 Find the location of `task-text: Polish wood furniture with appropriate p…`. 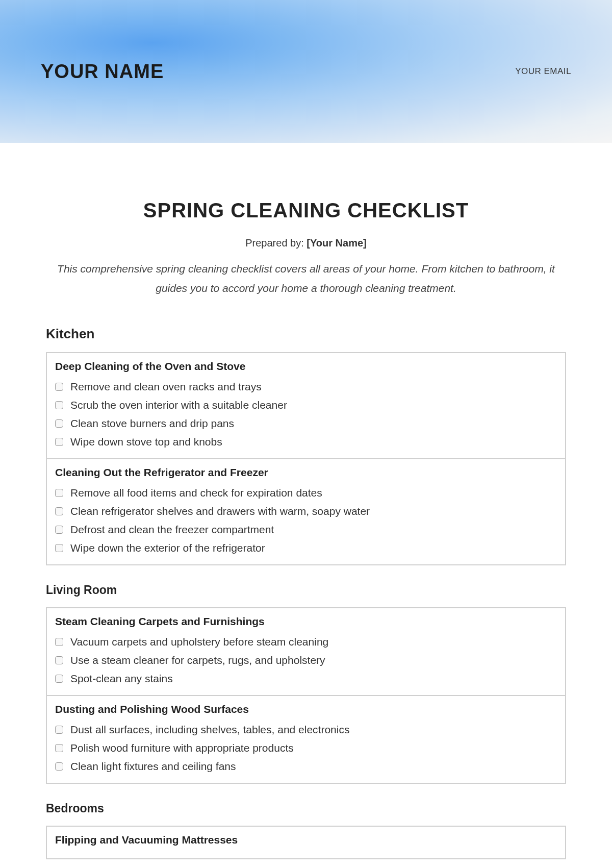

task-text: Polish wood furniture with appropriate p… is located at coordinates (182, 748).